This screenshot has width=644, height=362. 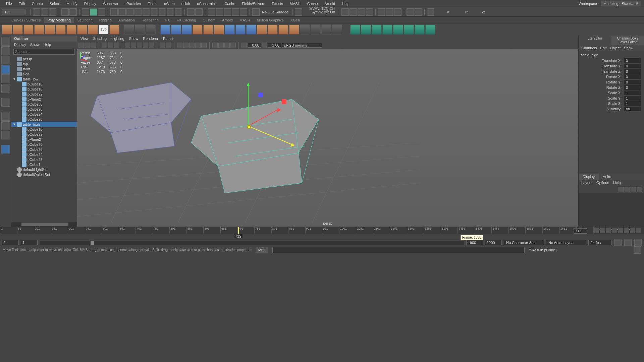 I want to click on vp-c-icon, so click(x=192, y=45).